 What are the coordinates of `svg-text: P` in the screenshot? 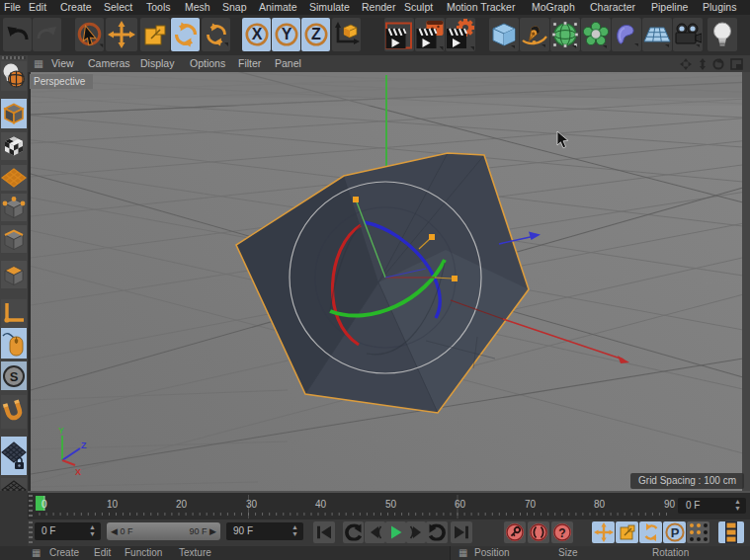 It's located at (674, 533).